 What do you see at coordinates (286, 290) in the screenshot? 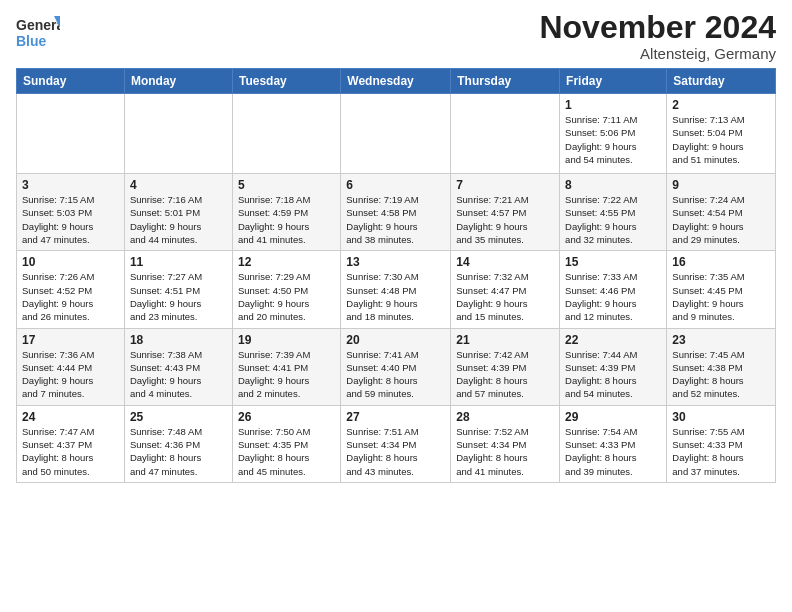
I see `table-row: 12Sunrise: 7:29 AM Sunset: 4:50 PM Dayli…` at bounding box center [286, 290].